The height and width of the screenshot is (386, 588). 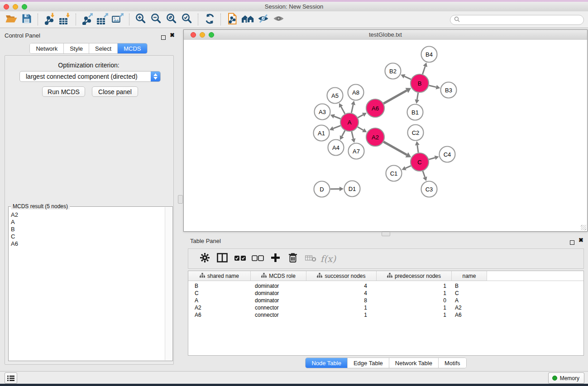 What do you see at coordinates (394, 174) in the screenshot?
I see `graph-node-C1: C1` at bounding box center [394, 174].